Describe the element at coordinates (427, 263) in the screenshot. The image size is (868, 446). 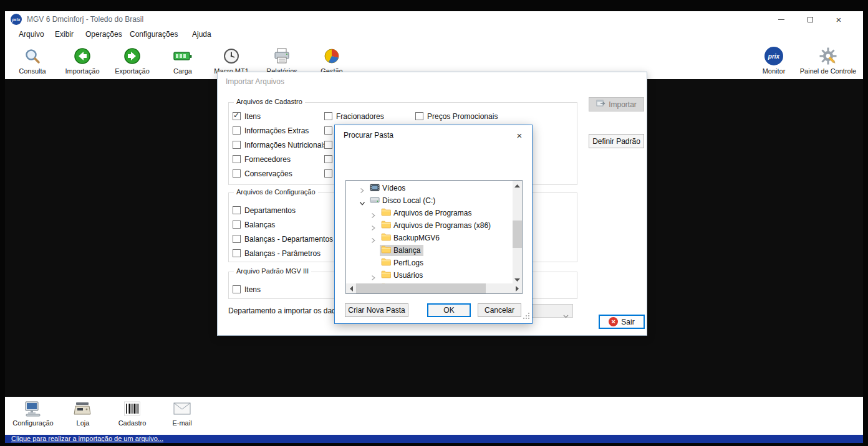
I see `tree-item-perflogs: PerfLogs` at that location.